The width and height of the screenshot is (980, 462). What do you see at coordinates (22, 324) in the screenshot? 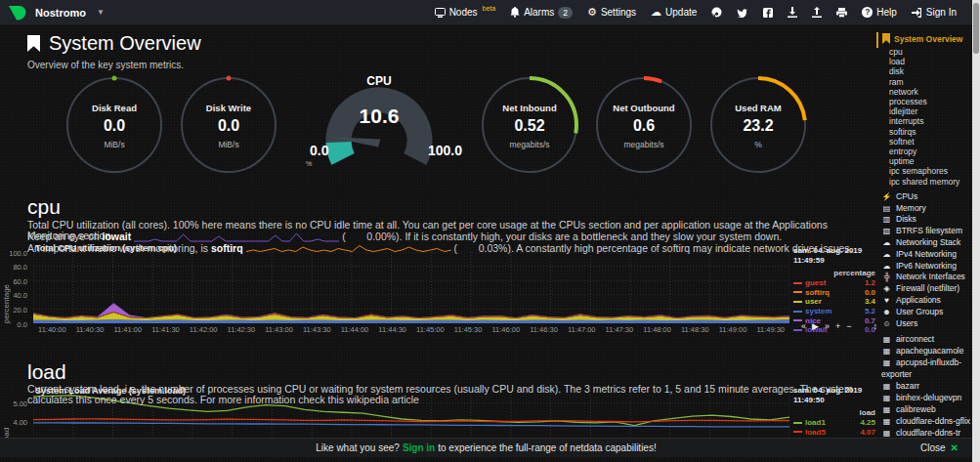
I see `ytick-label: 0.0` at bounding box center [22, 324].